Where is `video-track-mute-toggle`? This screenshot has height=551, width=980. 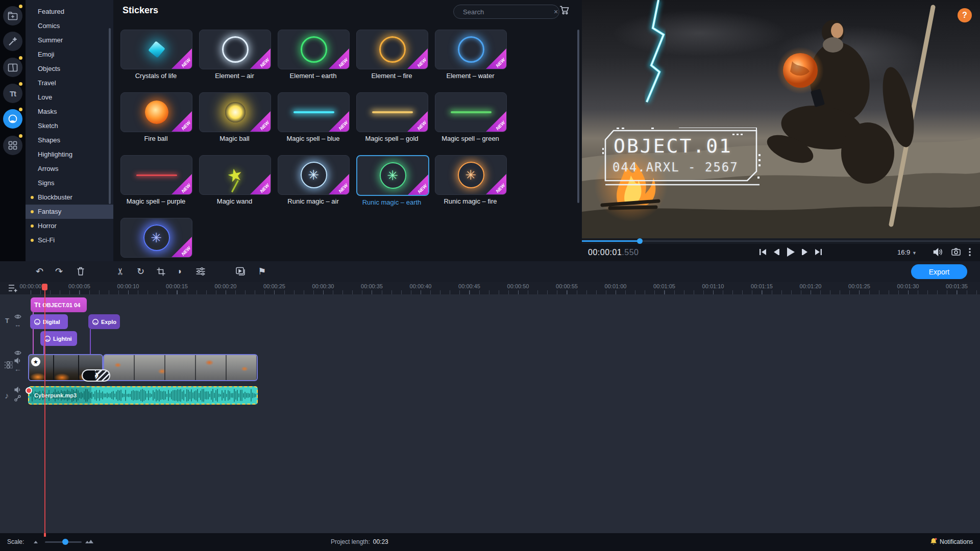 video-track-mute-toggle is located at coordinates (18, 361).